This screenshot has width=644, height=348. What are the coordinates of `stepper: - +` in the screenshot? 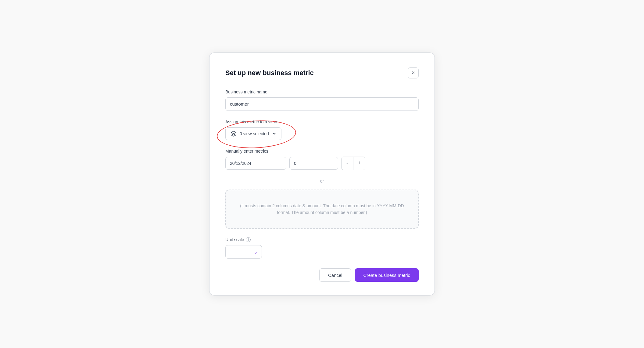 It's located at (353, 163).